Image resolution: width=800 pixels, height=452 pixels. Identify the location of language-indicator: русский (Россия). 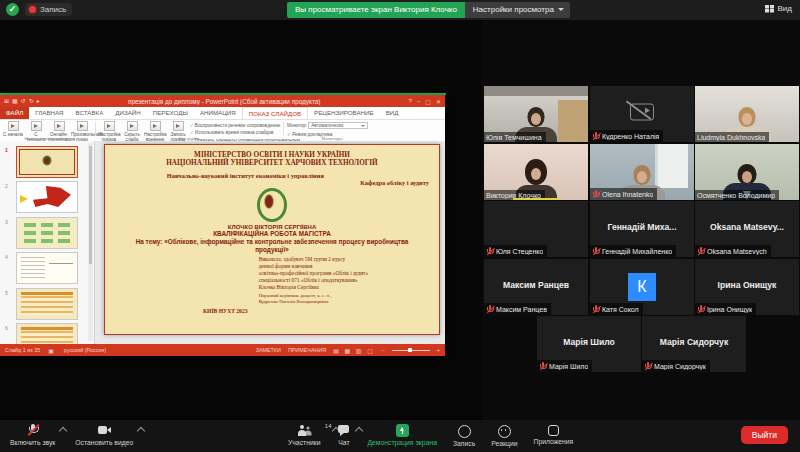
(85, 350).